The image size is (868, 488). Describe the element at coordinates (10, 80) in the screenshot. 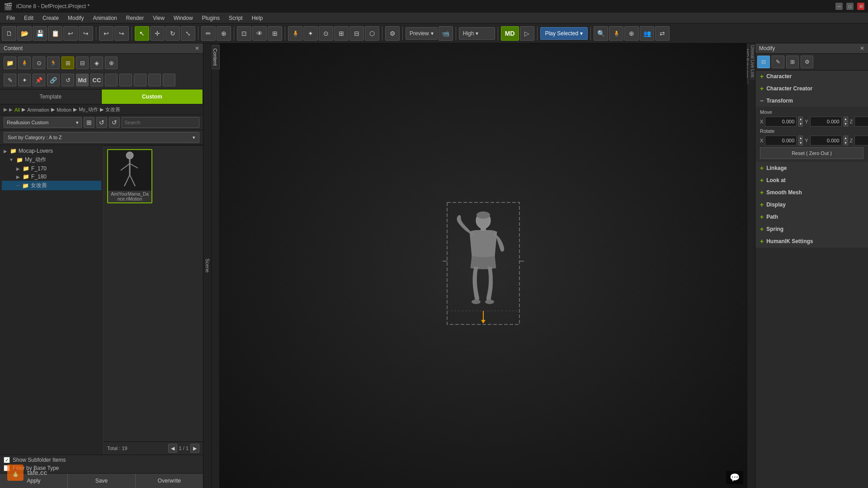

I see `content-edit-icon: ✎` at that location.